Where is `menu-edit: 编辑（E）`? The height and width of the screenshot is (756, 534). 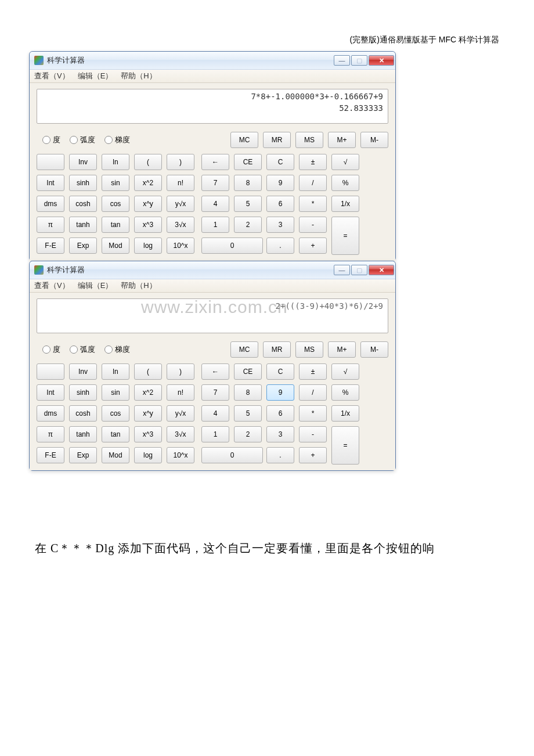
menu-edit: 编辑（E） is located at coordinates (95, 286).